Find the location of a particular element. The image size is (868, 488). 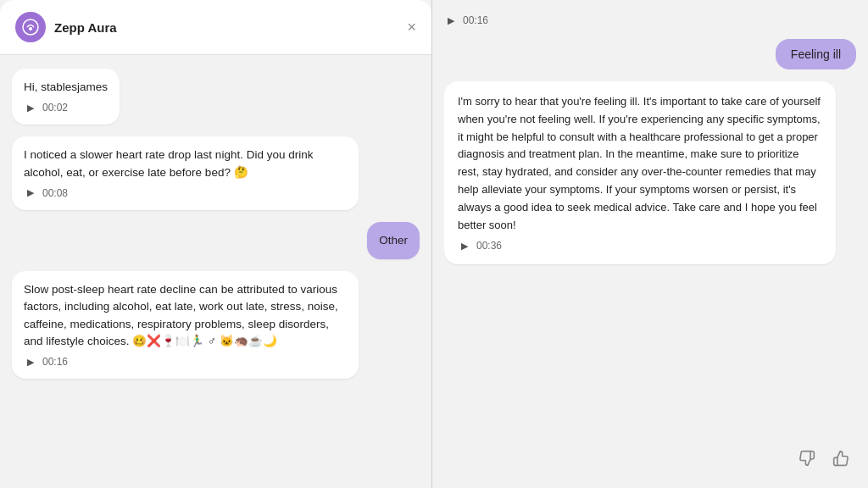

bot-message-3-text: Slow post-sleep heart rate decline can b… is located at coordinates (181, 315).